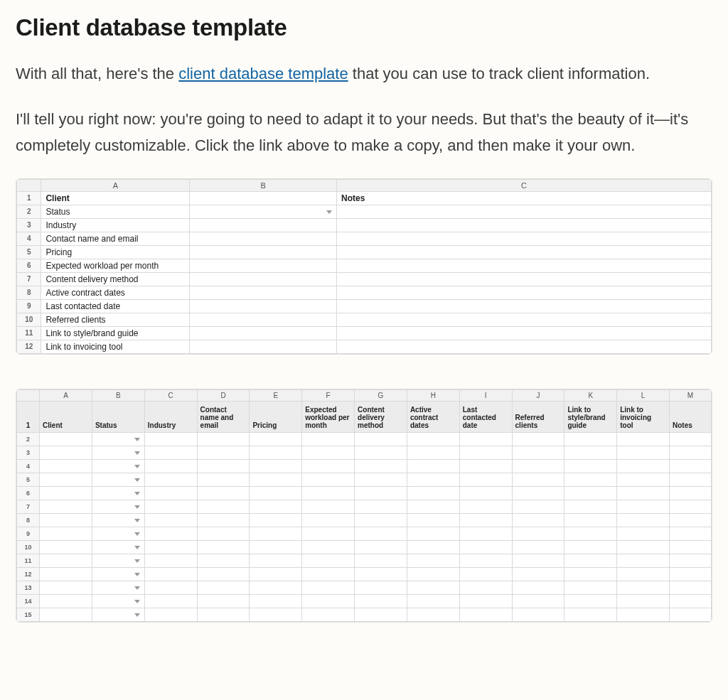 This screenshot has width=728, height=700. Describe the element at coordinates (28, 520) in the screenshot. I see `row-number: 8` at that location.